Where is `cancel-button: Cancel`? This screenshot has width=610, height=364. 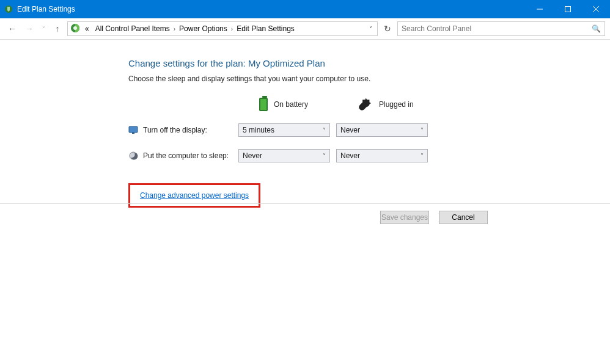 cancel-button: Cancel is located at coordinates (463, 217).